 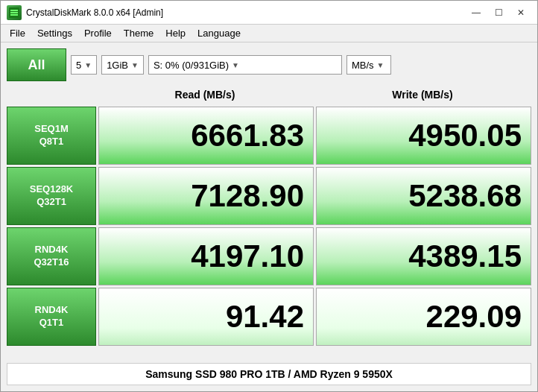 What do you see at coordinates (51, 256) in the screenshot?
I see `row-label-rnd4k-q32t16: RND4K Q32T16` at bounding box center [51, 256].